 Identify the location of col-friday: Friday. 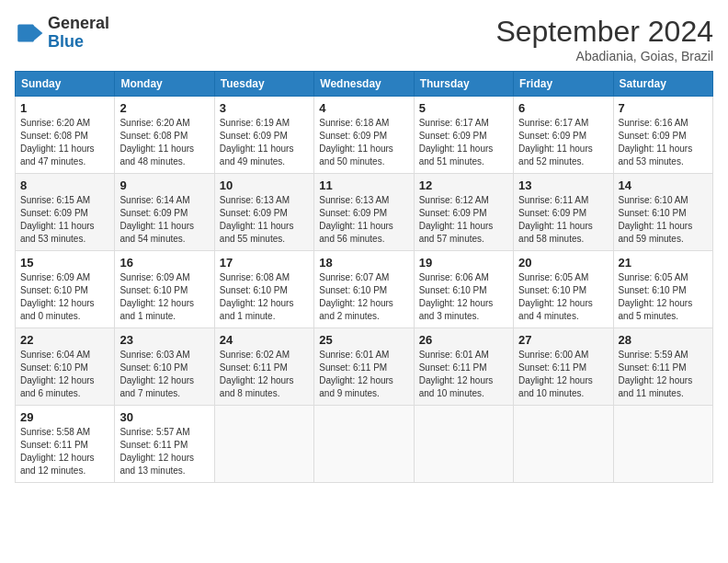
(563, 85).